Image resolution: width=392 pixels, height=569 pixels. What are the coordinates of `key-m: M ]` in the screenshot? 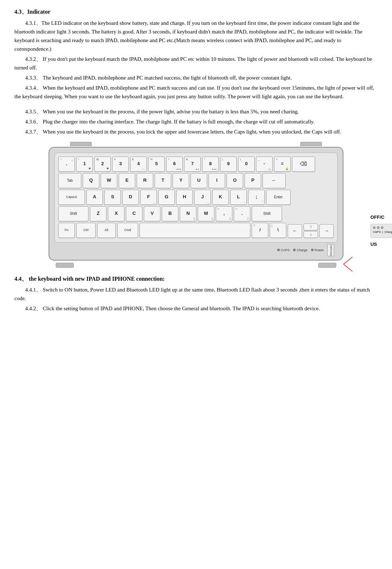 It's located at (206, 214).